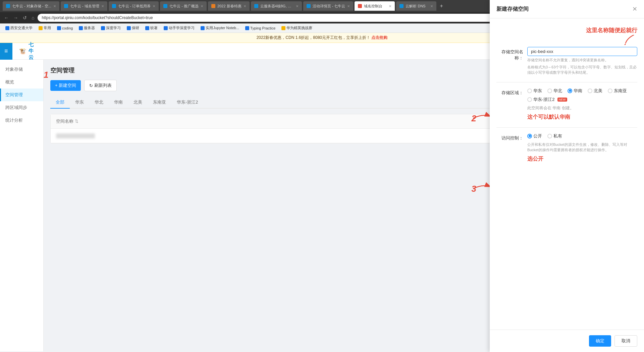 The image size is (644, 352). I want to click on browser-tab-2: 七牛云 - 域名管理 ✕, so click(84, 6).